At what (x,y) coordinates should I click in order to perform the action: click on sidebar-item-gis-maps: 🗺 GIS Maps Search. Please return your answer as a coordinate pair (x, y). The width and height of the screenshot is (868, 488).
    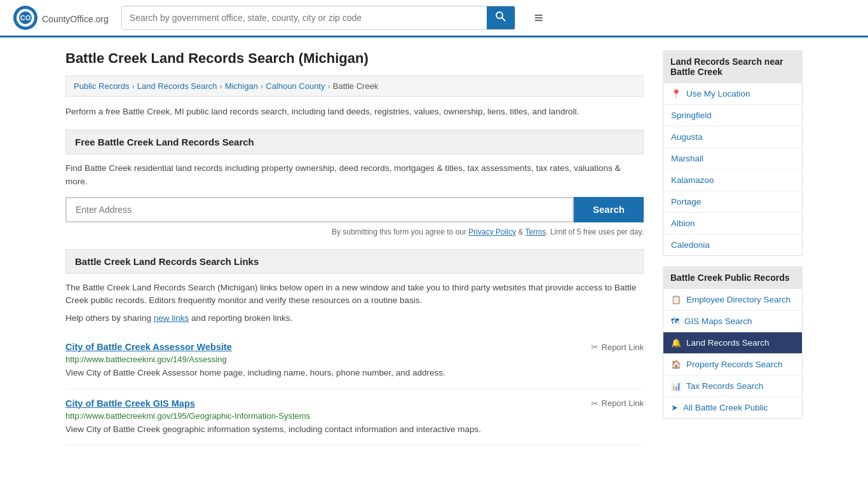
    Looking at the image, I should click on (733, 322).